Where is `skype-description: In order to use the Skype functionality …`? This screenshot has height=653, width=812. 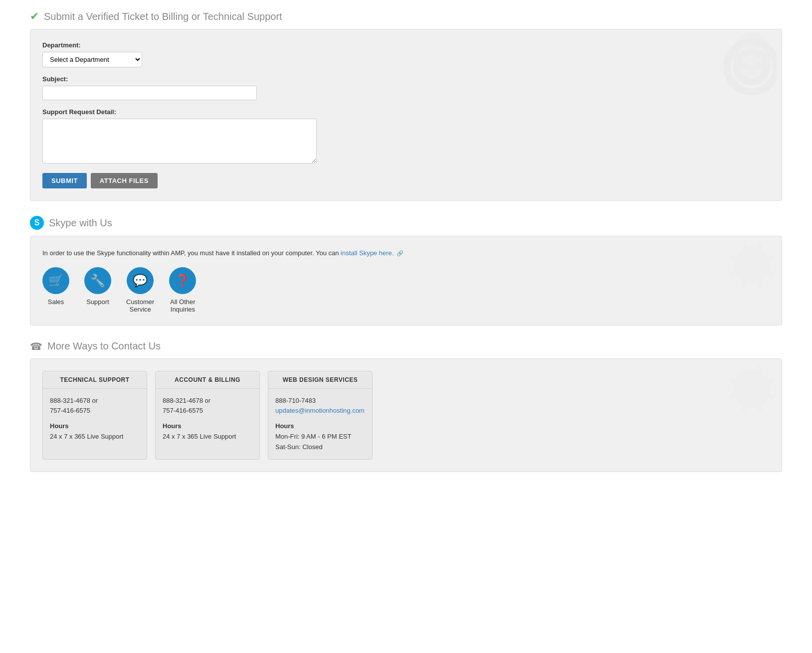
skype-description: In order to use the Skype functionality … is located at coordinates (406, 253).